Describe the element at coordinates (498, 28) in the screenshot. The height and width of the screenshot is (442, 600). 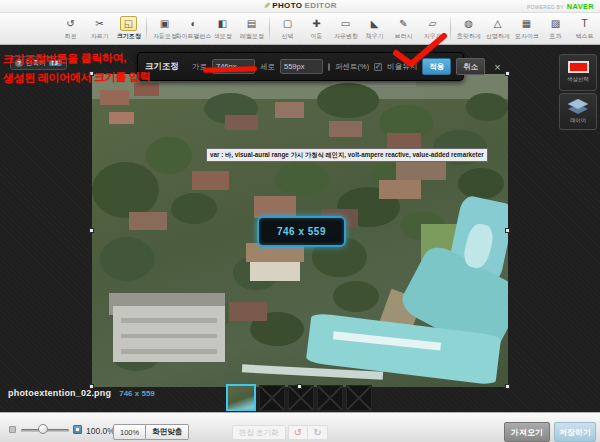
I see `tool-sharpen: △선명하게` at that location.